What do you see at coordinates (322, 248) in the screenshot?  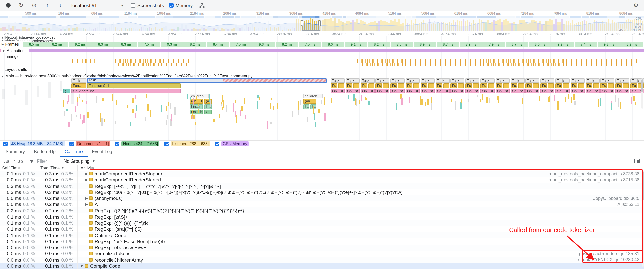 I see `table-row: 0.0 ms0.0 %0.0 ms0.0 %RegExp: (\bclass\s…` at bounding box center [322, 248].